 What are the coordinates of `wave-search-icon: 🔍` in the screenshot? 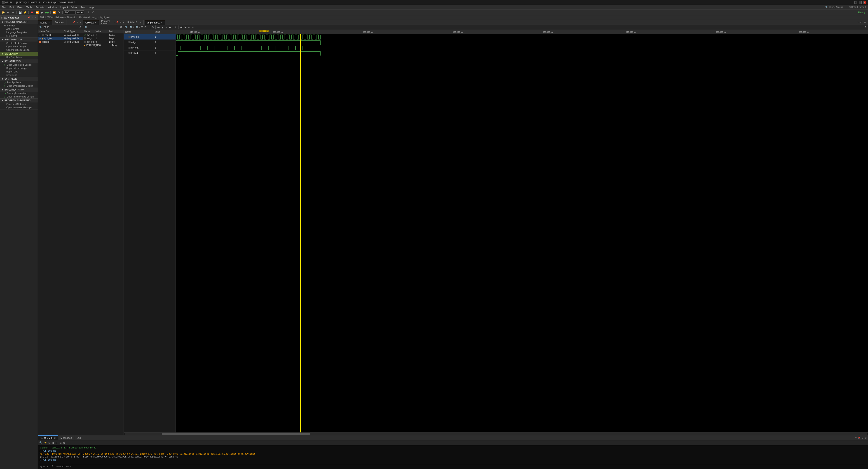 It's located at (127, 27).